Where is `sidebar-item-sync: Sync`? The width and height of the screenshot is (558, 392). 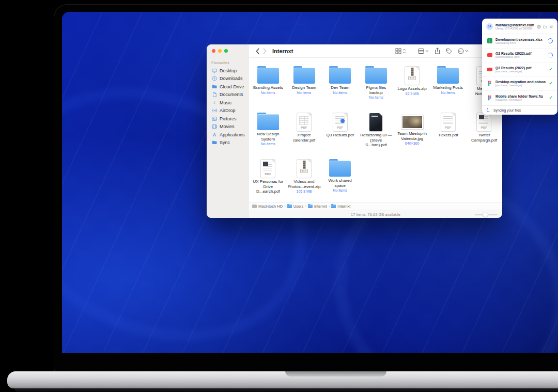
sidebar-item-sync: Sync is located at coordinates (230, 143).